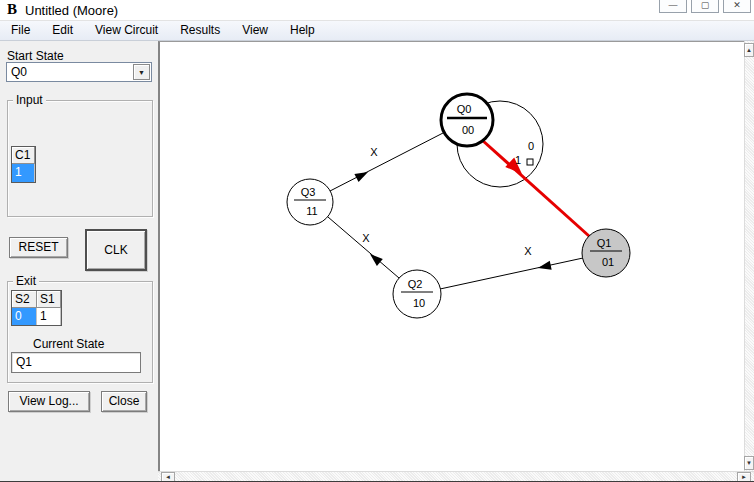  What do you see at coordinates (518, 160) in the screenshot?
I see `edge-label-q0-q1: 1` at bounding box center [518, 160].